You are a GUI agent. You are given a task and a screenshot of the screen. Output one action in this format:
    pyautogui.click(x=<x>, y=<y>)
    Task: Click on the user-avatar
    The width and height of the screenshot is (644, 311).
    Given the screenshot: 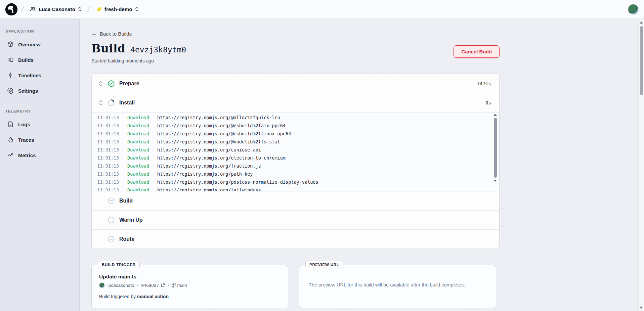 What is the action you would take?
    pyautogui.click(x=633, y=9)
    